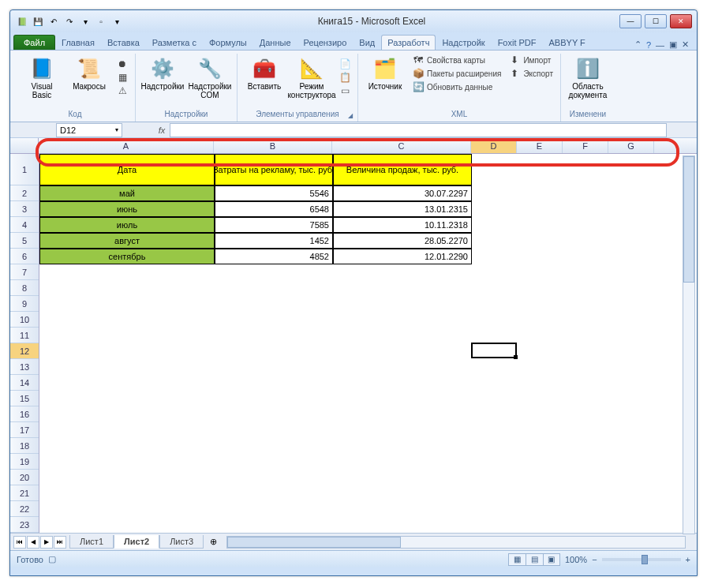 The height and width of the screenshot is (588, 707). What do you see at coordinates (24, 525) in the screenshot?
I see `row-header-23: 23` at bounding box center [24, 525].